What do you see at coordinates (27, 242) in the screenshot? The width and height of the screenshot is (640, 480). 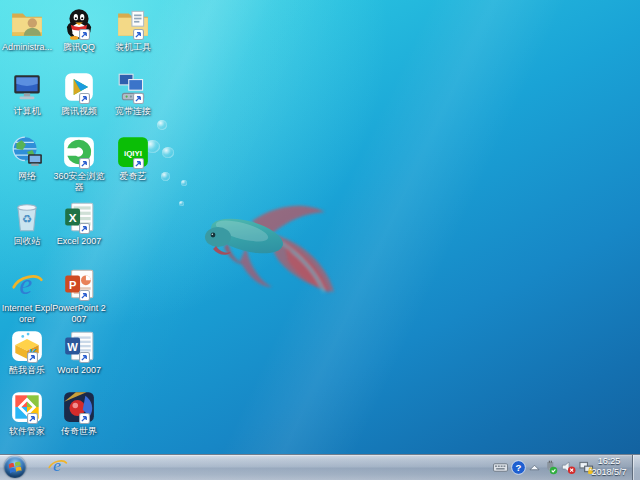 I see `icon-label: 回收站` at bounding box center [27, 242].